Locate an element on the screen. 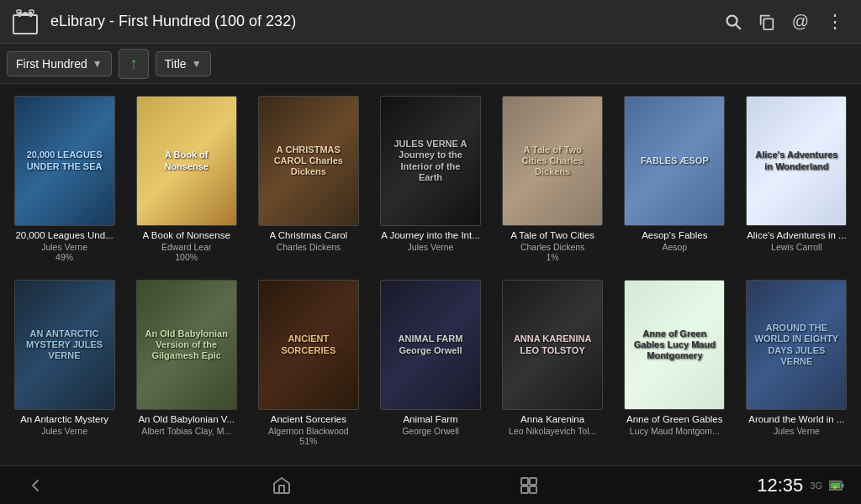 This screenshot has width=861, height=504. book-cover-b7: Alice's Adventures in Wonderland is located at coordinates (796, 161).